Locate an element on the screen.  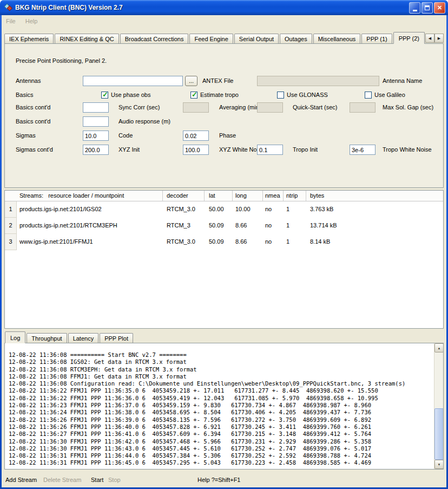
tropo-init-input is located at coordinates (270, 149).